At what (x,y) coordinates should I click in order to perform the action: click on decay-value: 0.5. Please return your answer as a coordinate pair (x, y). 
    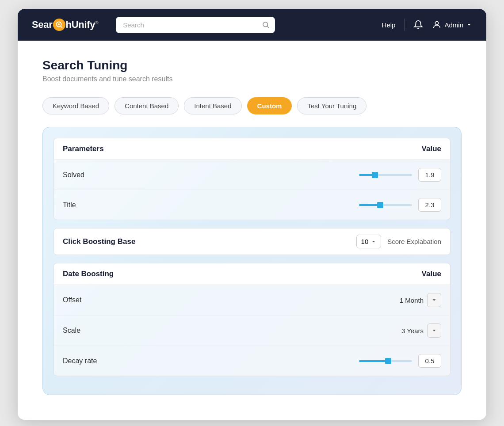
    Looking at the image, I should click on (430, 361).